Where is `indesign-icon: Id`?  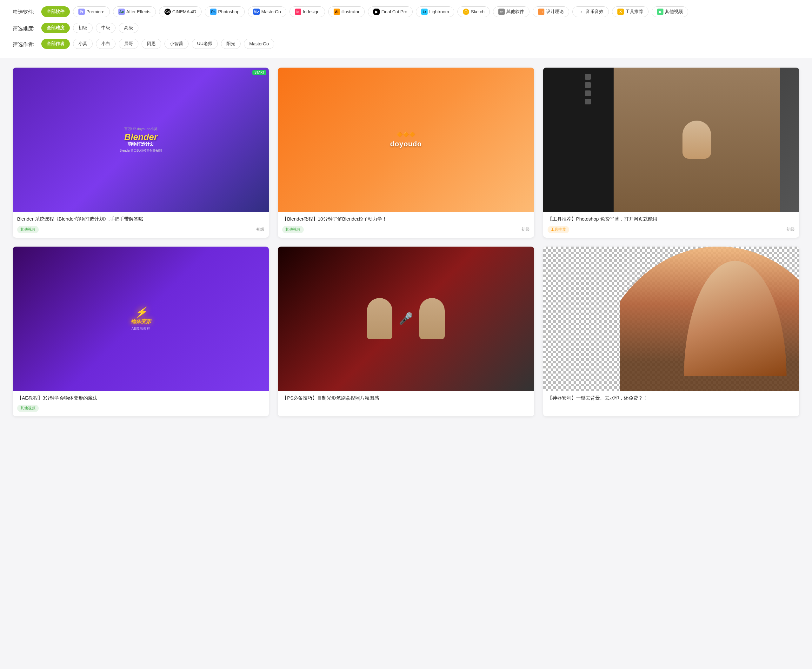
indesign-icon: Id is located at coordinates (298, 12).